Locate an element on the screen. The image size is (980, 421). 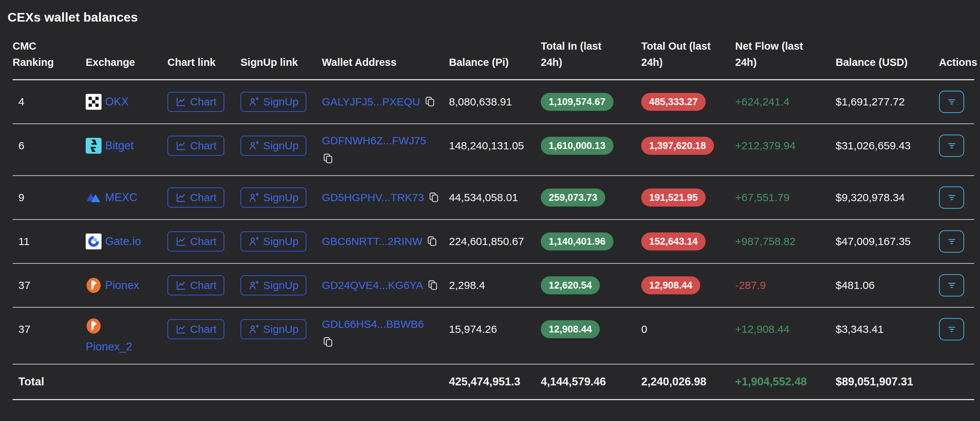
total-row: Total 425,474,951.3 4,144,579.46 2,240,0… is located at coordinates (493, 382).